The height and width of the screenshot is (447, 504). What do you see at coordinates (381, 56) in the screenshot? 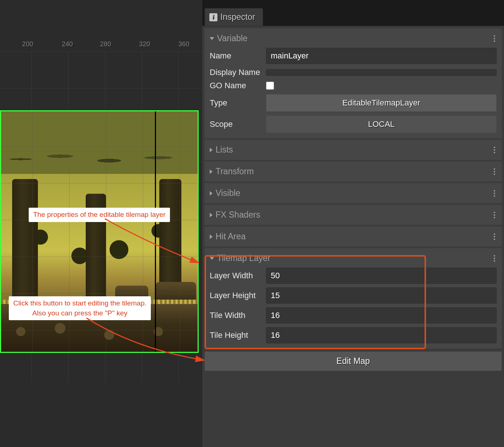
I see `input-name: mainLayer` at bounding box center [381, 56].